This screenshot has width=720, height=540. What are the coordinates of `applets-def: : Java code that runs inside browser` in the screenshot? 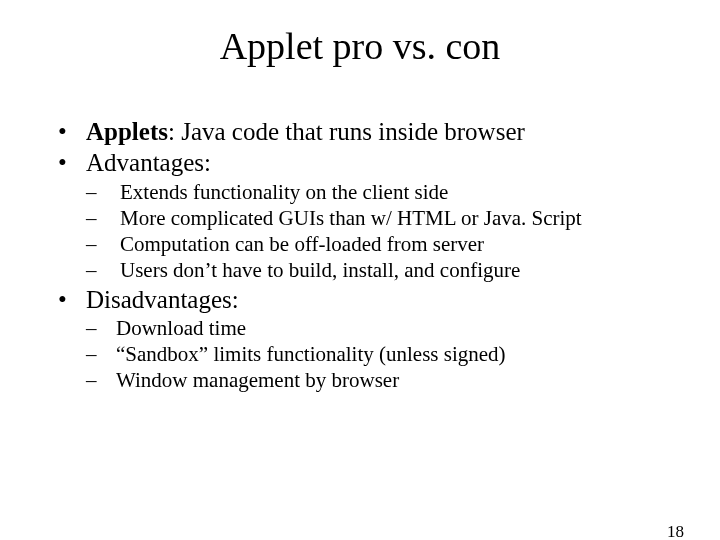 It's located at (346, 132).